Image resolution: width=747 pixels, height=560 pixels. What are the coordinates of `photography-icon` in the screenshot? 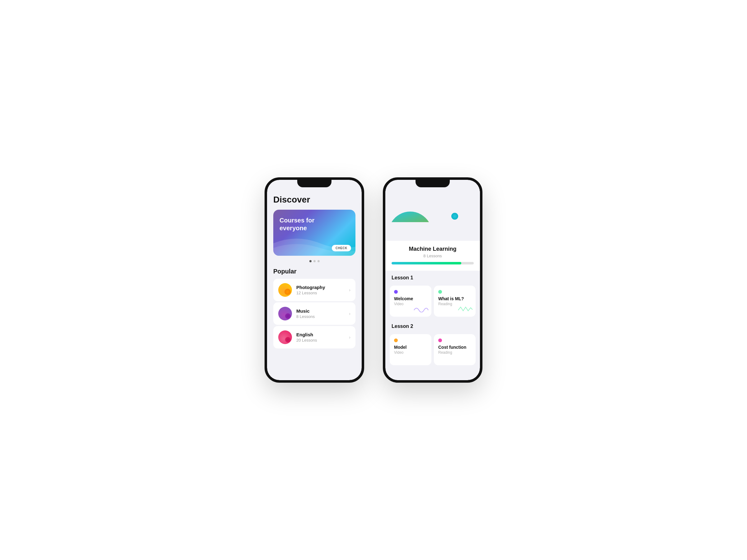 It's located at (285, 290).